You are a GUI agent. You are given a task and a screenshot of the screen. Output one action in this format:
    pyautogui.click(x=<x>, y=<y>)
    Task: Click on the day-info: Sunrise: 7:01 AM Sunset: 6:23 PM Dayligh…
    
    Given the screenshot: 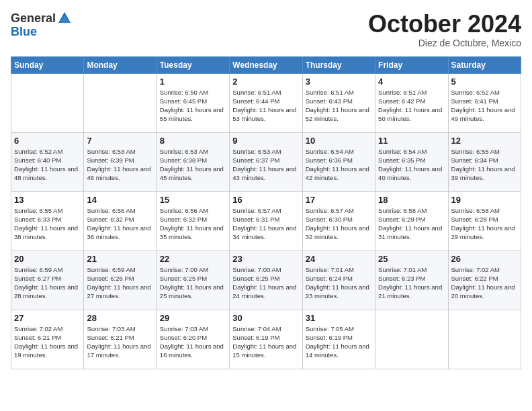 What is the action you would take?
    pyautogui.click(x=411, y=283)
    